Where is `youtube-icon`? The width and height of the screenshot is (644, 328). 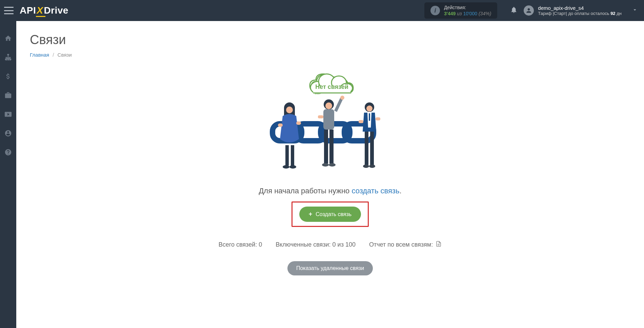 youtube-icon is located at coordinates (8, 114).